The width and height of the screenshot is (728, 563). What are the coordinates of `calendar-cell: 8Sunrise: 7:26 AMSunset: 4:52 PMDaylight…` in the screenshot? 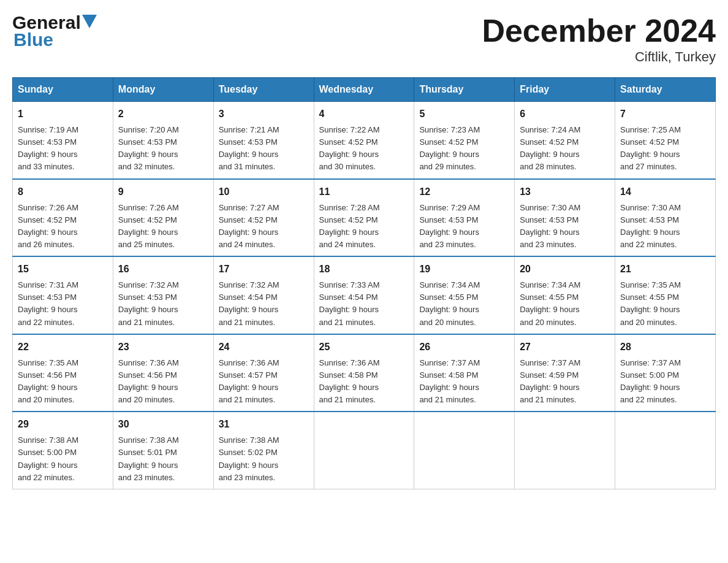 It's located at (63, 218).